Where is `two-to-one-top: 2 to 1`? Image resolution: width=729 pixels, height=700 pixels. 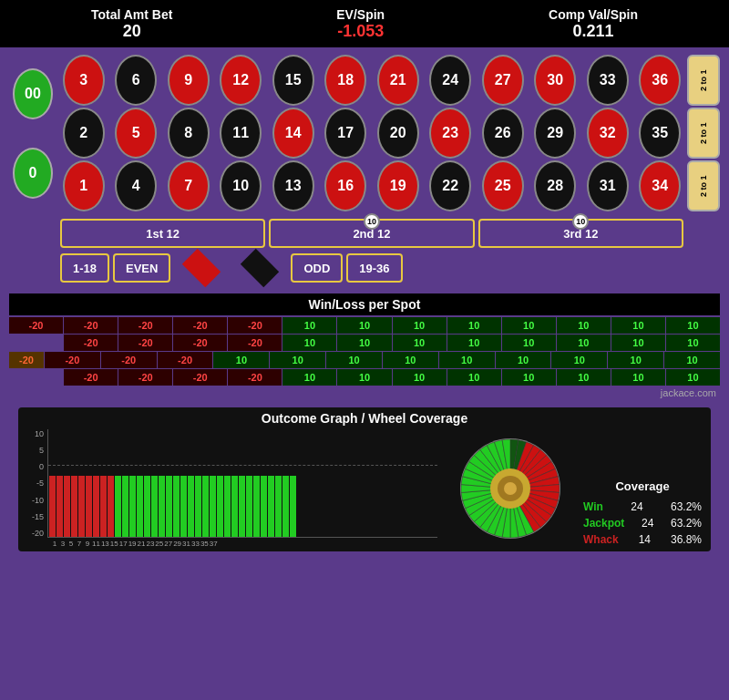 two-to-one-top: 2 to 1 is located at coordinates (703, 80).